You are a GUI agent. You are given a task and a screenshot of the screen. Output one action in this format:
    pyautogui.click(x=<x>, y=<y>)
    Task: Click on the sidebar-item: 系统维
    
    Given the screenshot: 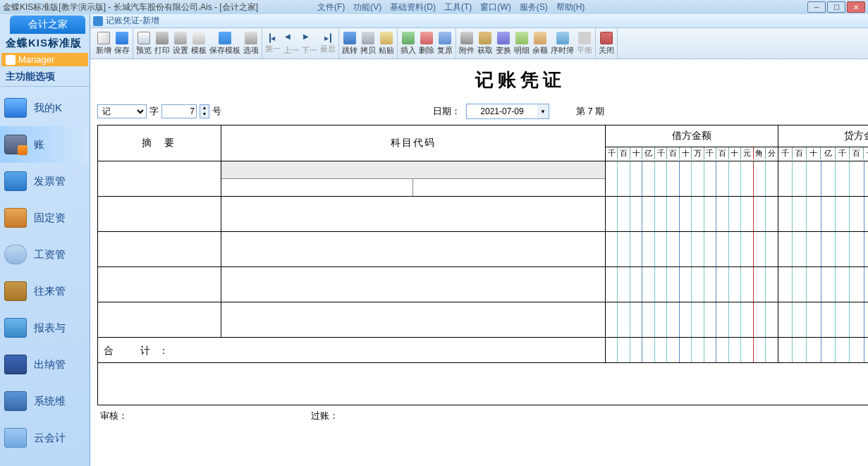 What is the action you would take?
    pyautogui.click(x=45, y=401)
    